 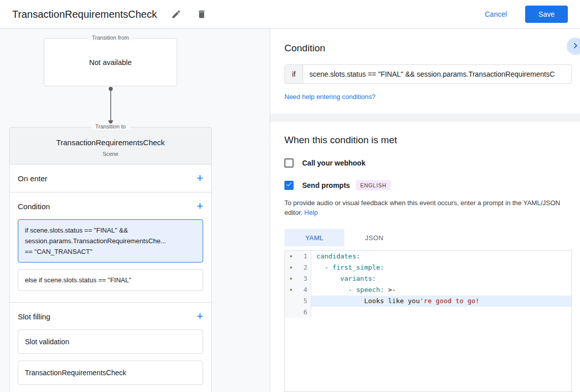 I want to click on trash-icon, so click(x=202, y=14).